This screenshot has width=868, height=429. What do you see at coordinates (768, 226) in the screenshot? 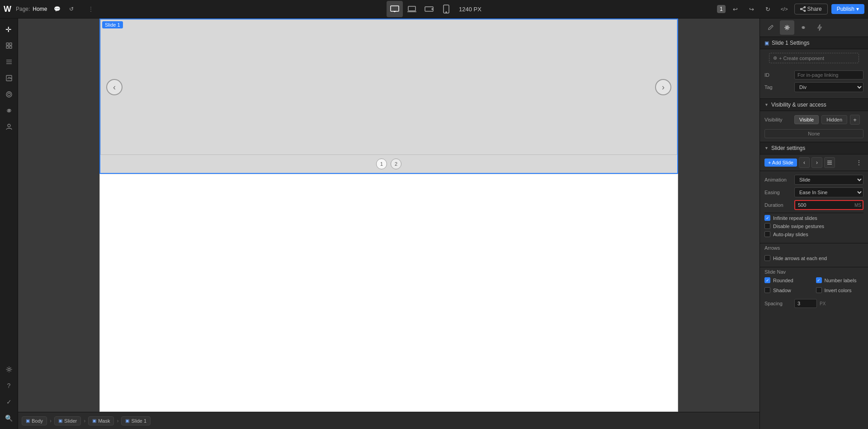
I see `disable-swipe-checkbox` at bounding box center [768, 226].